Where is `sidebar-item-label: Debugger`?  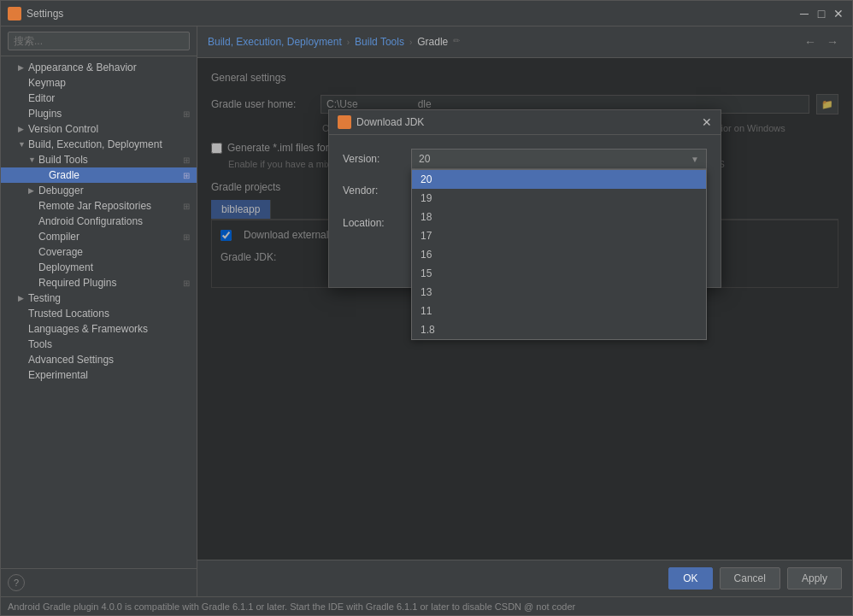
sidebar-item-label: Debugger is located at coordinates (115, 191).